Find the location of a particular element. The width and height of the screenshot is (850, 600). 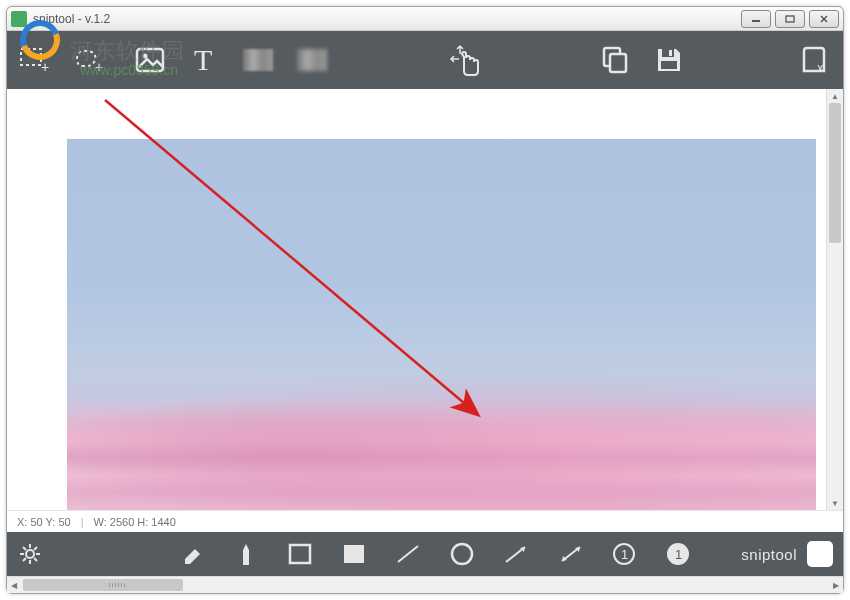

color-swatch is located at coordinates (820, 554).